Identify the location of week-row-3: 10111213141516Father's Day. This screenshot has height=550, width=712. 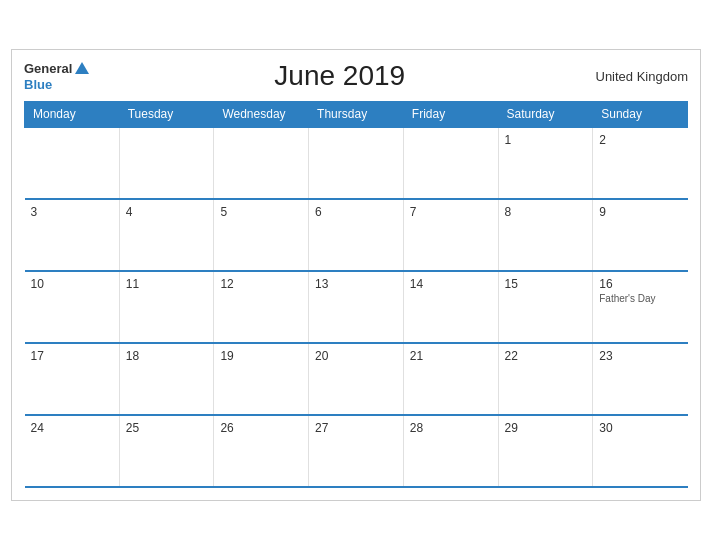
(356, 307).